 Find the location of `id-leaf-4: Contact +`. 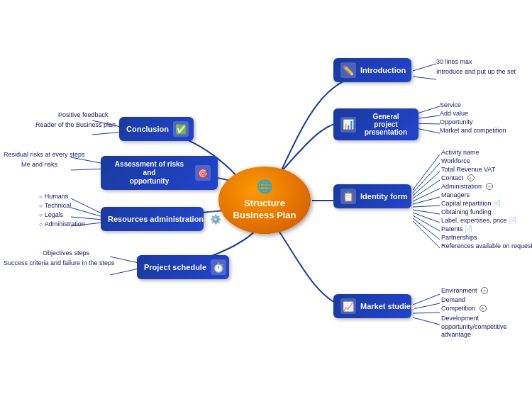

id-leaf-4: Contact + is located at coordinates (458, 178).